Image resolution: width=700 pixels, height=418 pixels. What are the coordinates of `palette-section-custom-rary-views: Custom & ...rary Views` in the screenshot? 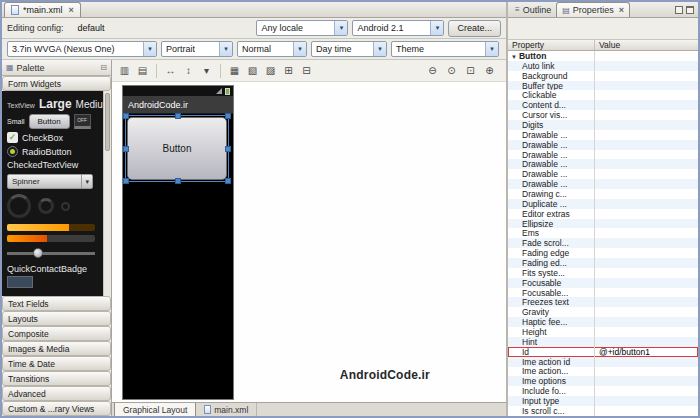 It's located at (56, 408).